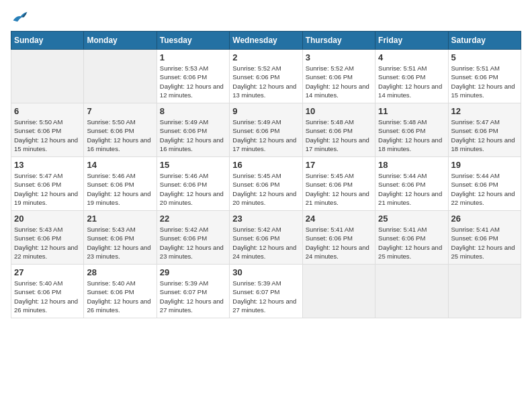 This screenshot has width=532, height=411. Describe the element at coordinates (266, 291) in the screenshot. I see `calendar-cell: 30Sunrise: 5:39 AM Sunset: 6:07 PM Dayli…` at that location.